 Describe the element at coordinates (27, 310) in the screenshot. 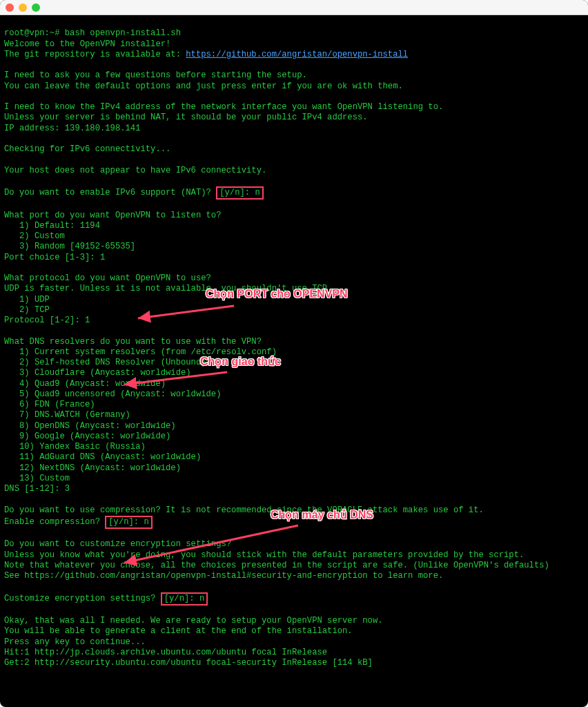

I see `term-line: 2) TCP` at that location.